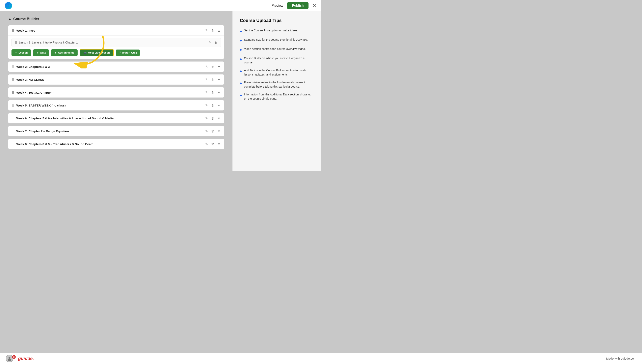 The height and width of the screenshot is (364, 642). What do you see at coordinates (13, 30) in the screenshot?
I see `drag-handle-icon: ☰` at bounding box center [13, 30].